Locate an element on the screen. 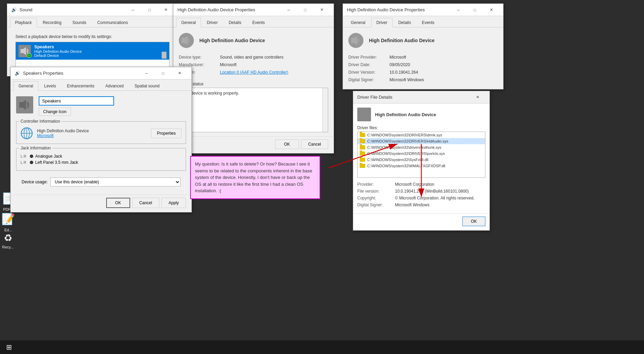  tab-mid-details: Details is located at coordinates (235, 23).